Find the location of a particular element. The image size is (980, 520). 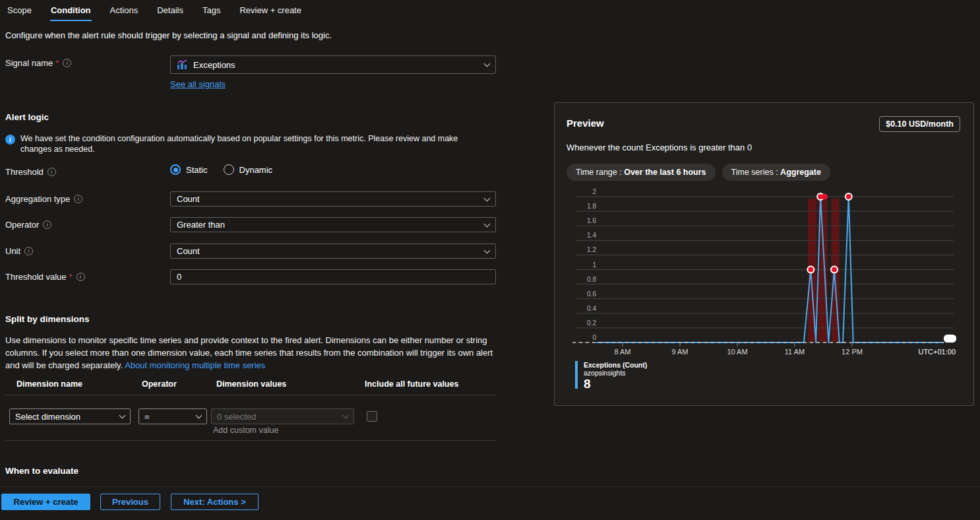

signal-name-label: Signal name* i is located at coordinates (38, 63).